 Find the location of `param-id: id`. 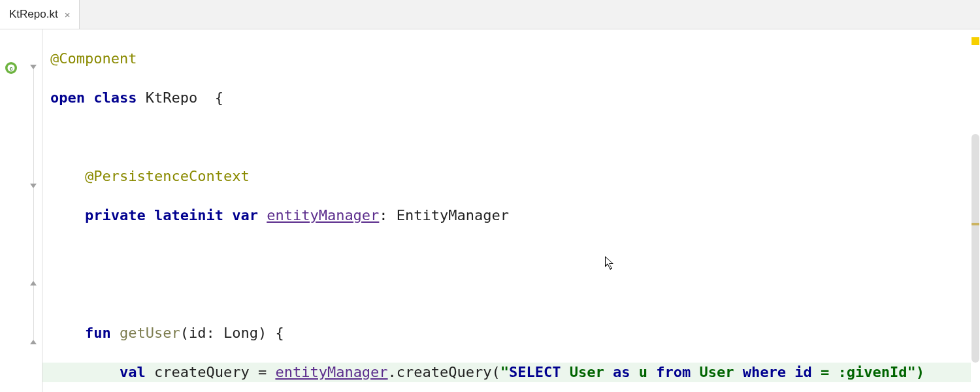

param-id: id is located at coordinates (197, 333).